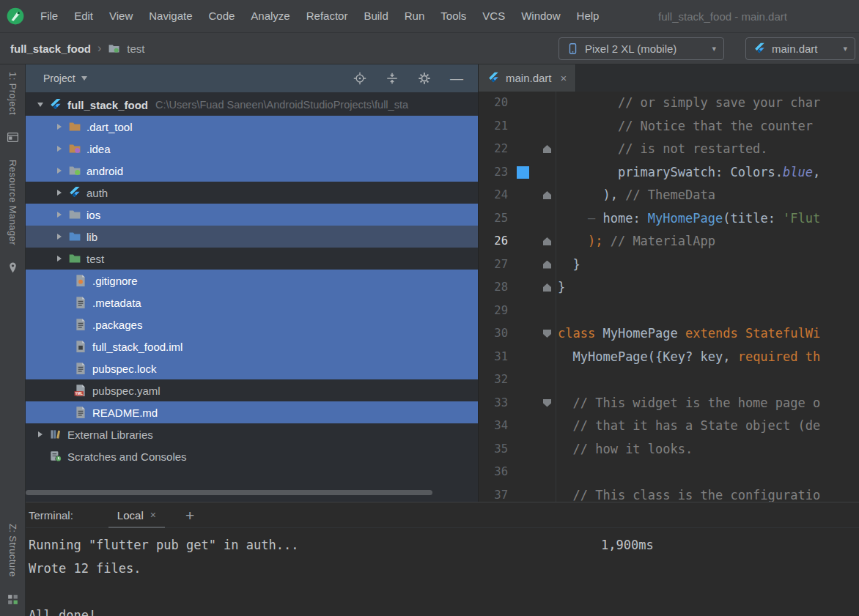 Image resolution: width=859 pixels, height=616 pixels. I want to click on code-line-33: 33 // This widget is the home page o, so click(668, 404).